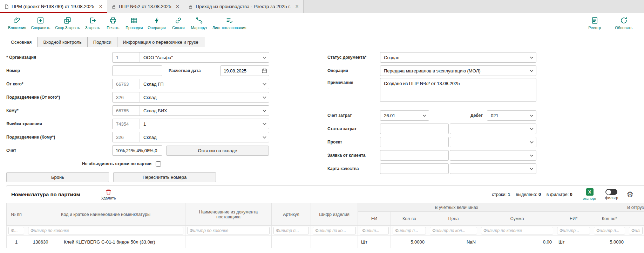 This screenshot has height=253, width=644. What do you see at coordinates (46, 195) in the screenshot?
I see `grid-title: Номенклатура по партиям` at bounding box center [46, 195].